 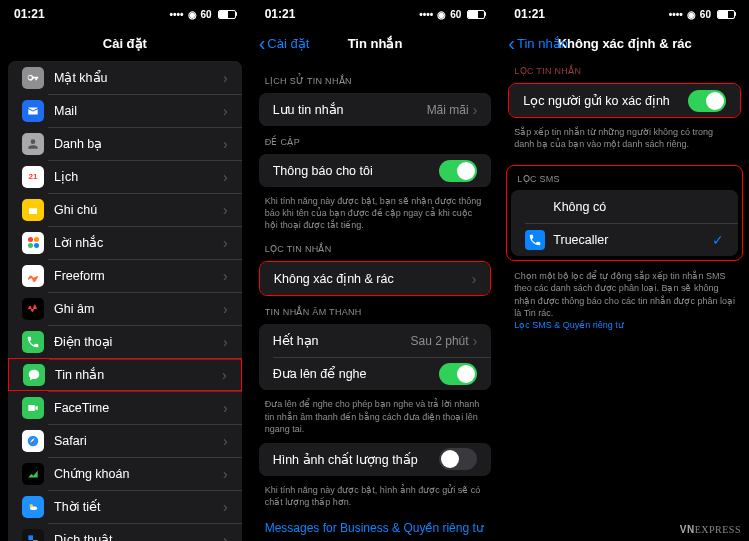 What do you see at coordinates (376, 44) in the screenshot?
I see `page-title: Tin nhắn` at bounding box center [376, 44].